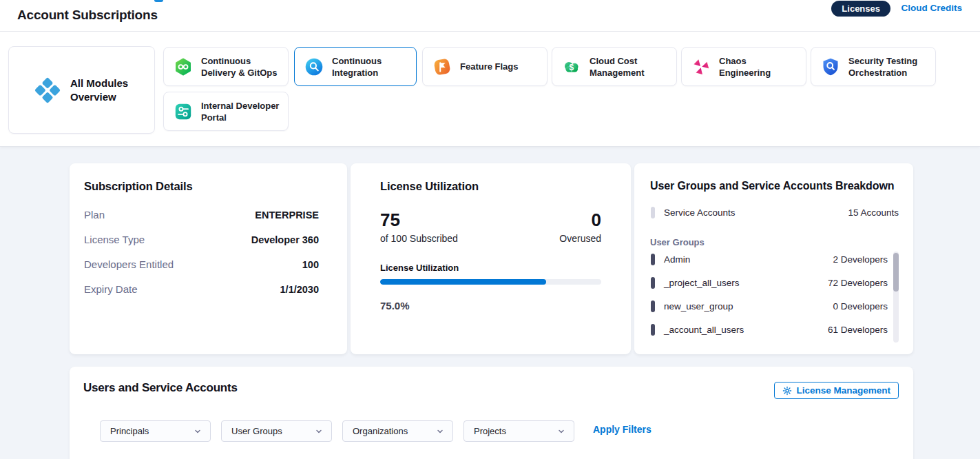 Image resolution: width=980 pixels, height=459 pixels. What do you see at coordinates (873, 66) in the screenshot?
I see `module-tile-security-testing: Security Testing Orchestration` at bounding box center [873, 66].